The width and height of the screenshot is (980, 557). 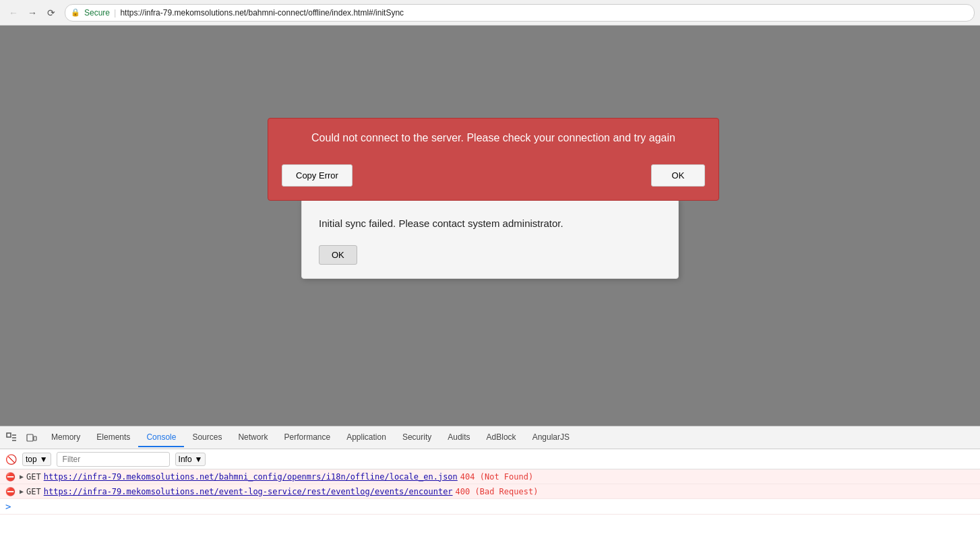 I want to click on tab-network: Network, so click(x=253, y=438).